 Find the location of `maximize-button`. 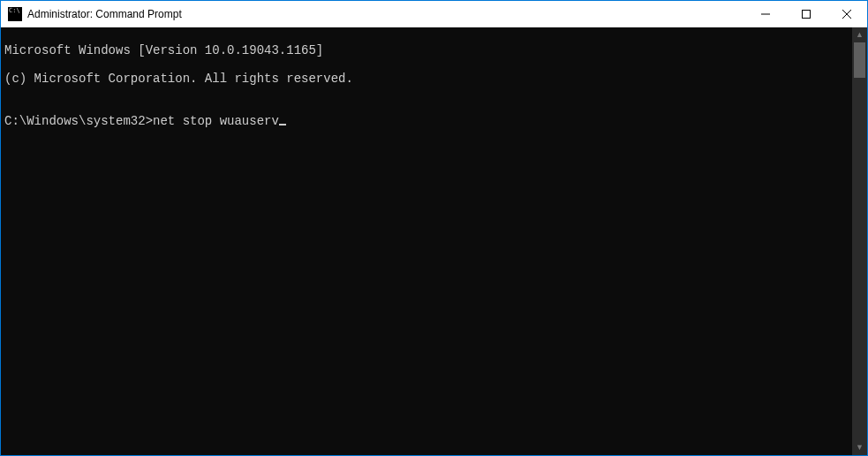

maximize-button is located at coordinates (806, 14).